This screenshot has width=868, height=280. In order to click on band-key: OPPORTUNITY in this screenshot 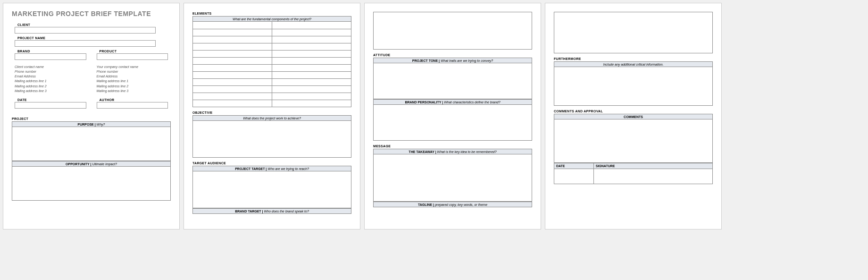, I will do `click(77, 164)`.